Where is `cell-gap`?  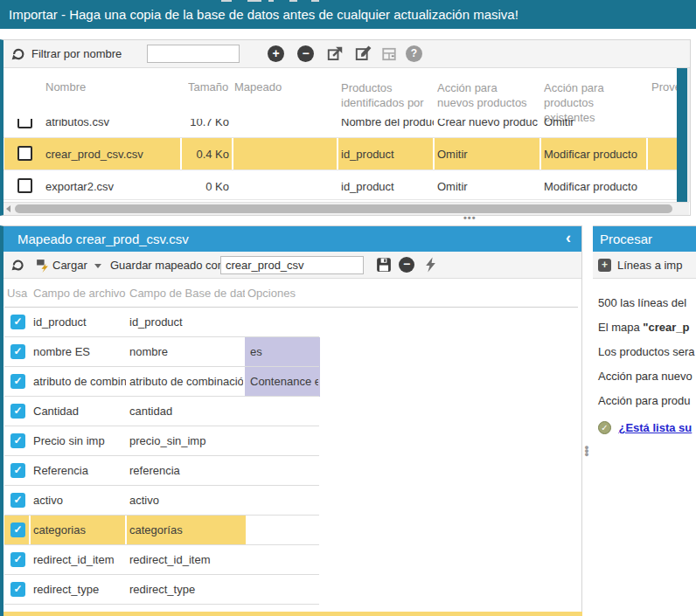
cell-gap is located at coordinates (338, 154).